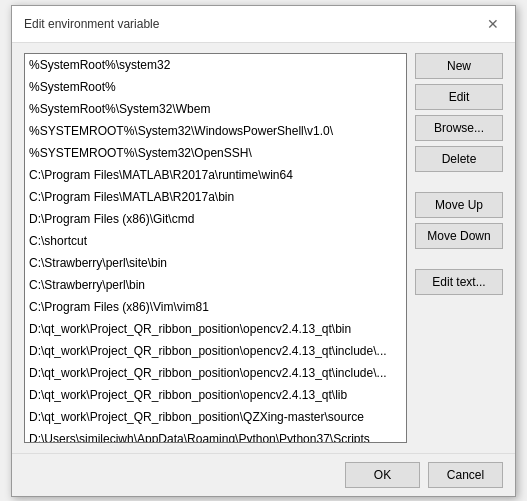 The height and width of the screenshot is (501, 527). Describe the element at coordinates (216, 175) in the screenshot. I see `list-item: C:\Program Files\MATLAB\R2017a\runtime\w…` at that location.